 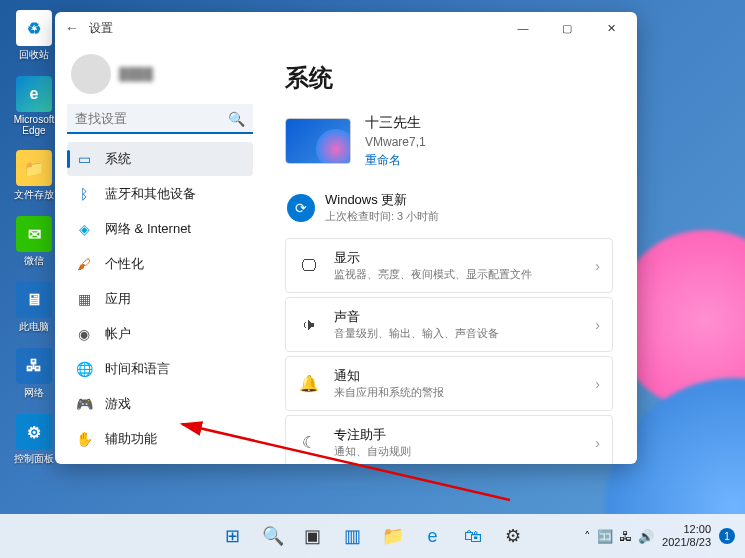 I want to click on desktop-icon-recycle-bin: ♻ 回收站, so click(x=34, y=36).